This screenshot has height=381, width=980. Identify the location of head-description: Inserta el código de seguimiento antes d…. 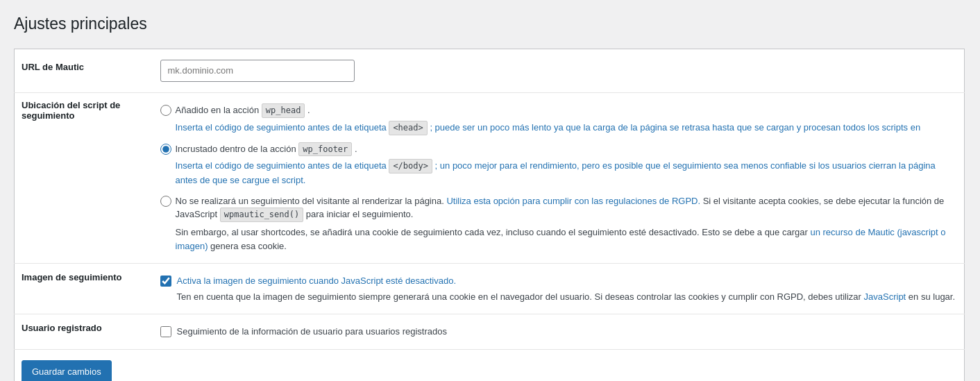
(566, 128).